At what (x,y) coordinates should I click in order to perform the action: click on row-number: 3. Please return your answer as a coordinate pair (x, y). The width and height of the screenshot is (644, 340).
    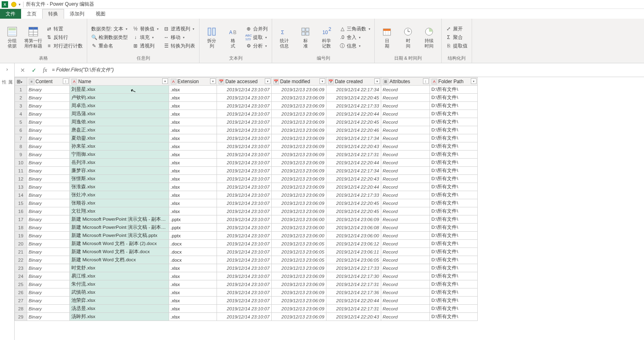
    Looking at the image, I should click on (21, 106).